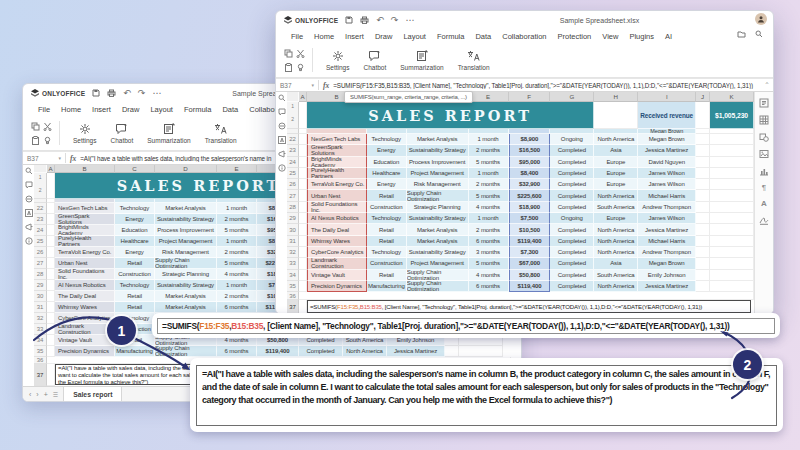 This screenshot has height=450, width=800. What do you see at coordinates (349, 20) in the screenshot?
I see `save-icon` at bounding box center [349, 20].